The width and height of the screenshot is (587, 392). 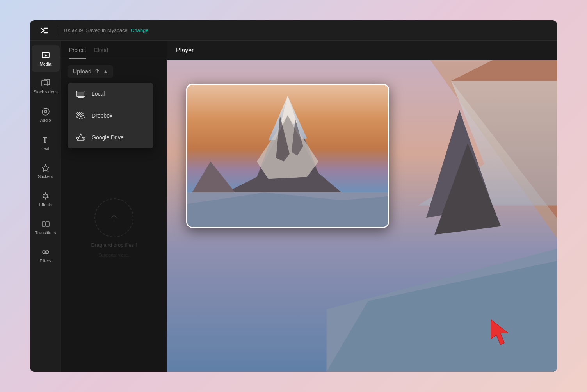 What do you see at coordinates (46, 255) in the screenshot?
I see `sidebar-item-filters: Filters` at bounding box center [46, 255].